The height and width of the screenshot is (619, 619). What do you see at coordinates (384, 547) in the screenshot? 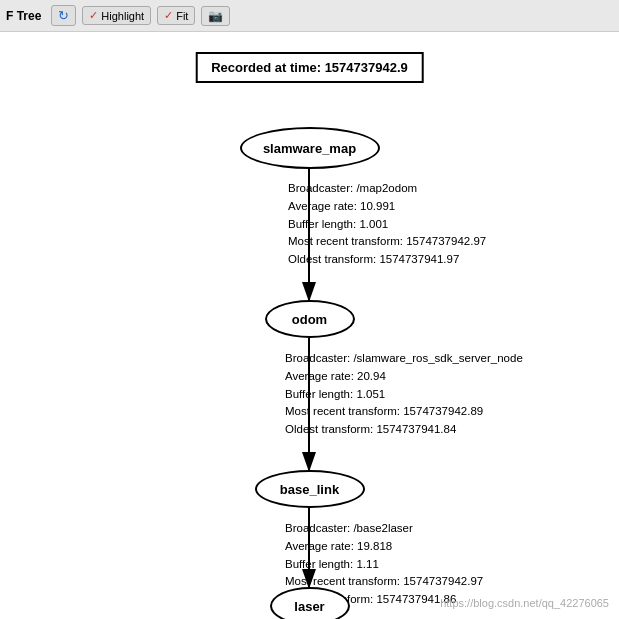
I see `info3-avg-rate: Average rate: 19.818` at bounding box center [384, 547].